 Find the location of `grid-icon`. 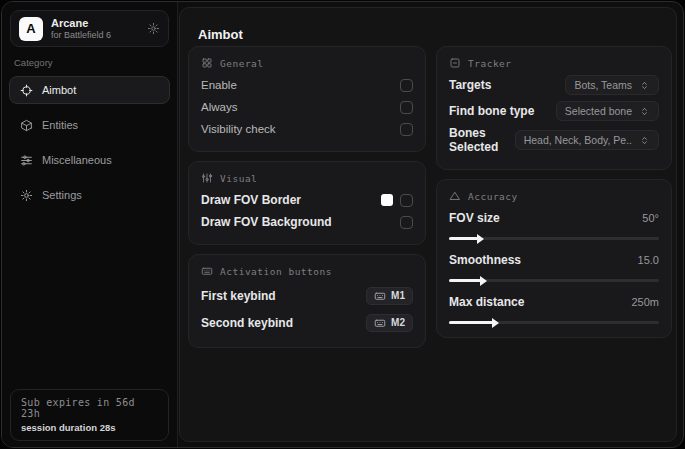

grid-icon is located at coordinates (207, 63).